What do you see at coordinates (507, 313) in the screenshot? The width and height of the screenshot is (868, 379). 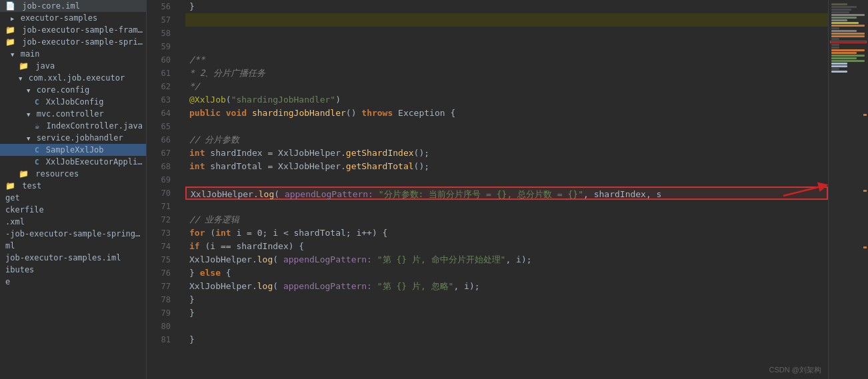 I see `code-line-79: }` at bounding box center [507, 313].